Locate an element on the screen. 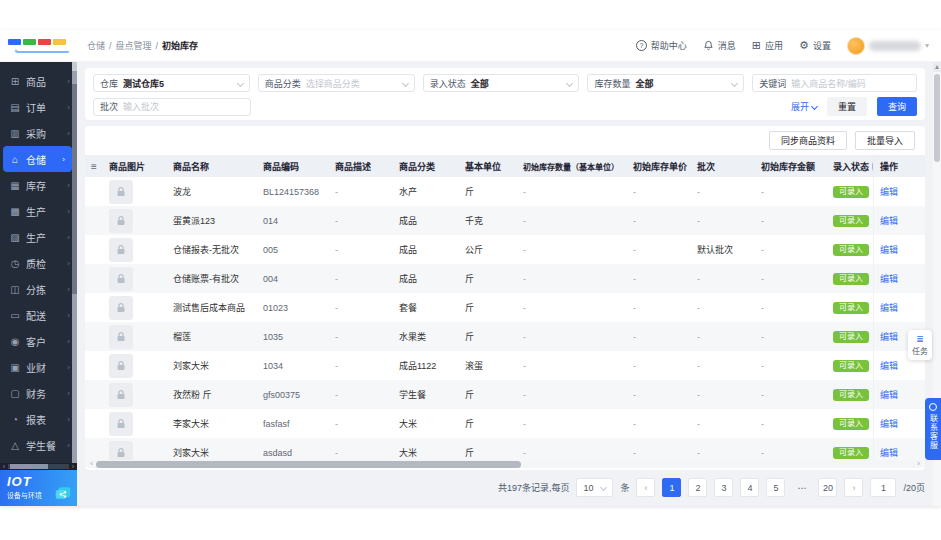  table-horizontal-scrollbar: ‹ › is located at coordinates (505, 464).